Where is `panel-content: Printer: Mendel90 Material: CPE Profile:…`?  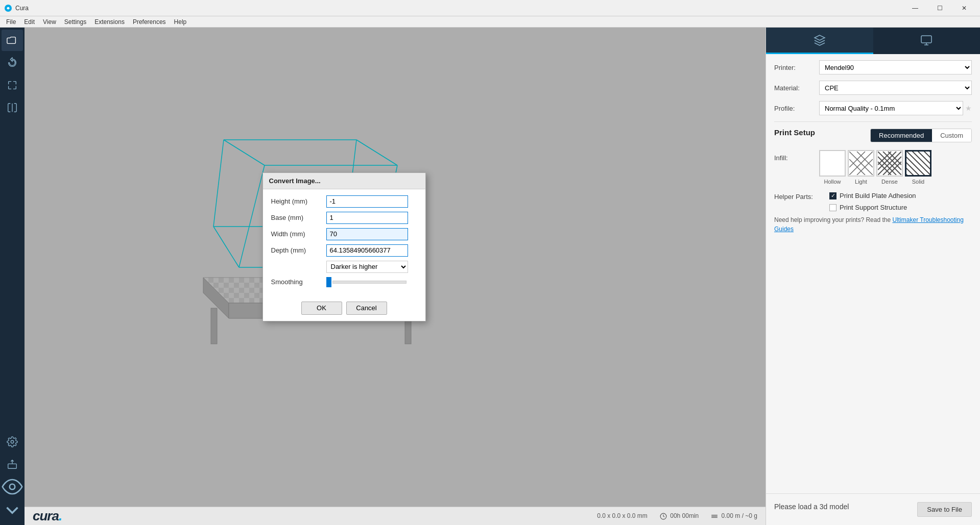 panel-content: Printer: Mendel90 Material: CPE Profile:… is located at coordinates (873, 147).